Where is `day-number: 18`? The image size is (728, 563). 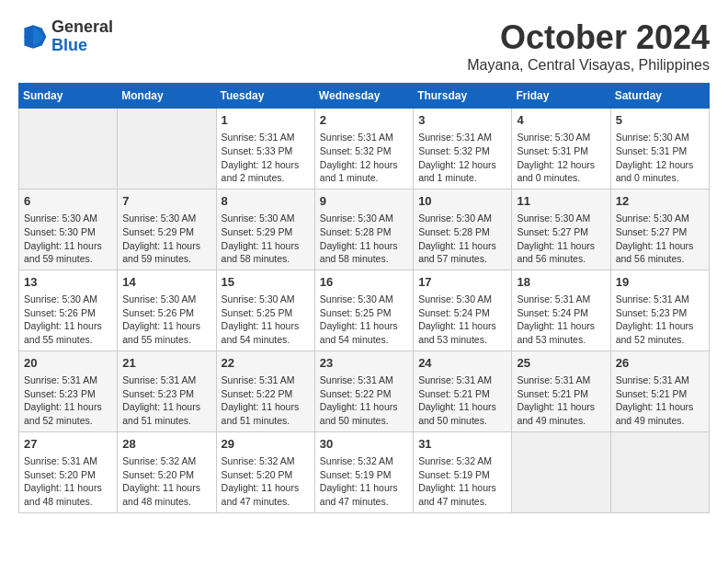 day-number: 18 is located at coordinates (561, 282).